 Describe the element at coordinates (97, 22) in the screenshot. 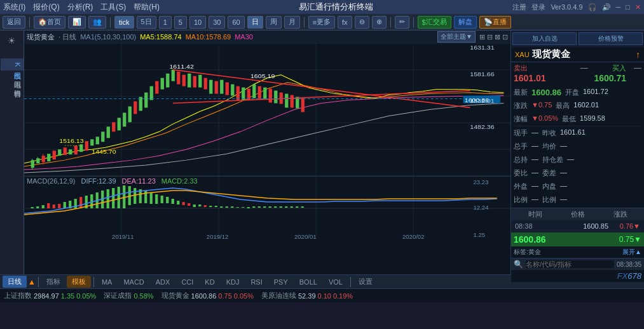

I see `users-button: 👥` at that location.